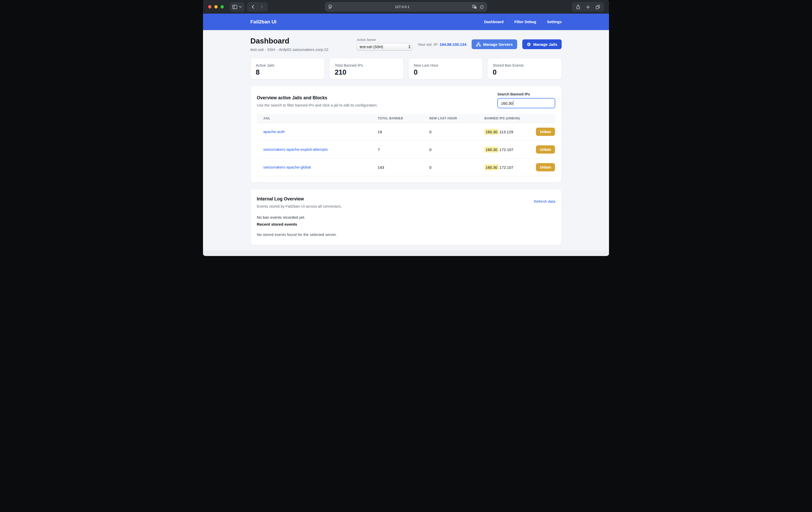  What do you see at coordinates (222, 7) in the screenshot?
I see `zoom-window-button` at bounding box center [222, 7].